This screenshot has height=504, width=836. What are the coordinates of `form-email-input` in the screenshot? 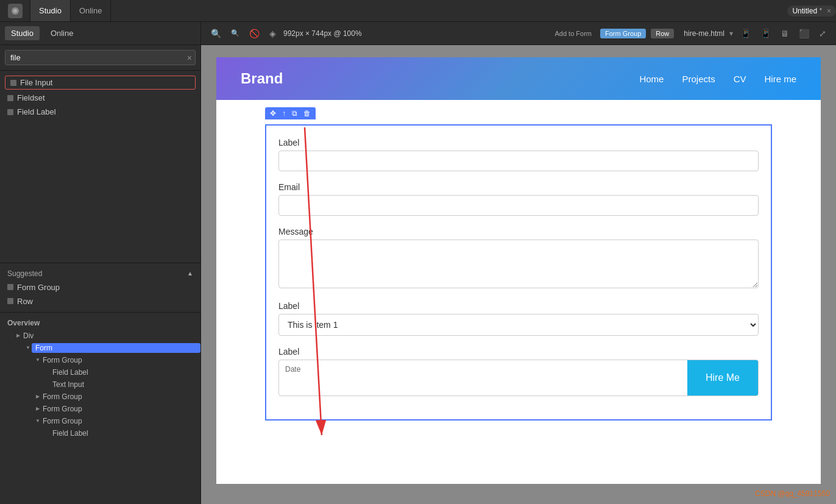 It's located at (519, 205).